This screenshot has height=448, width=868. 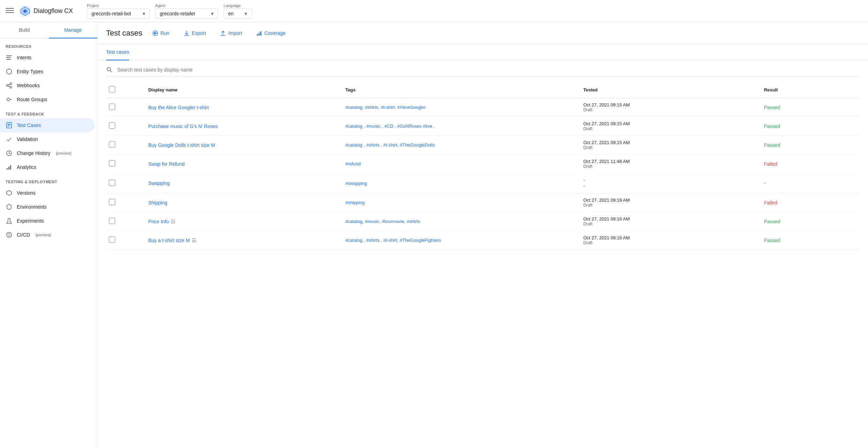 What do you see at coordinates (244, 203) in the screenshot?
I see `row-display-name: Shipping` at bounding box center [244, 203].